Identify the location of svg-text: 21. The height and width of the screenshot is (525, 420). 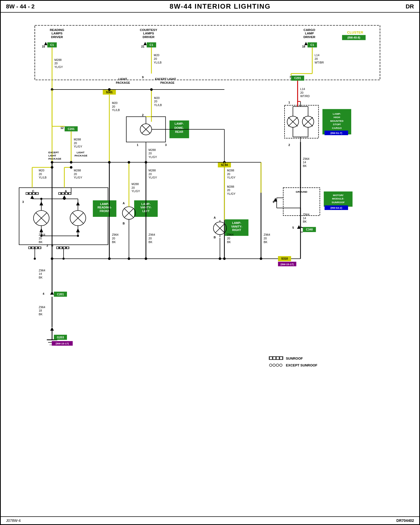
(143, 46).